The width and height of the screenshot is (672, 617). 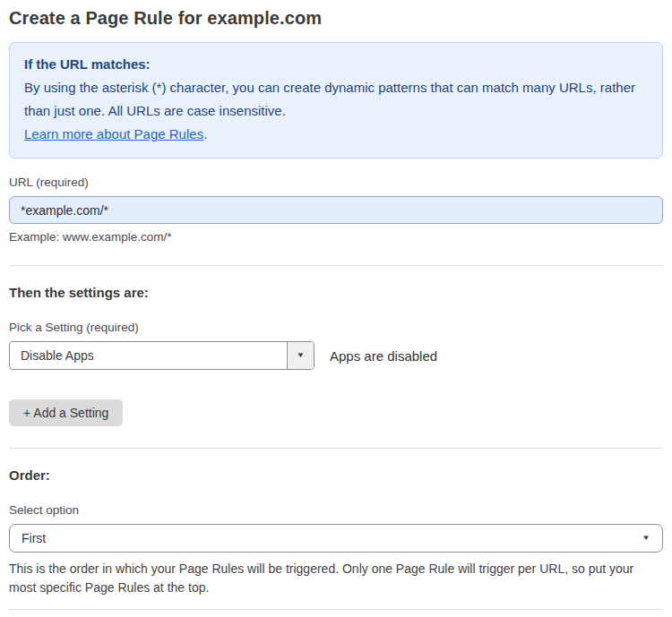 I want to click on select-option-label: Select option, so click(x=336, y=510).